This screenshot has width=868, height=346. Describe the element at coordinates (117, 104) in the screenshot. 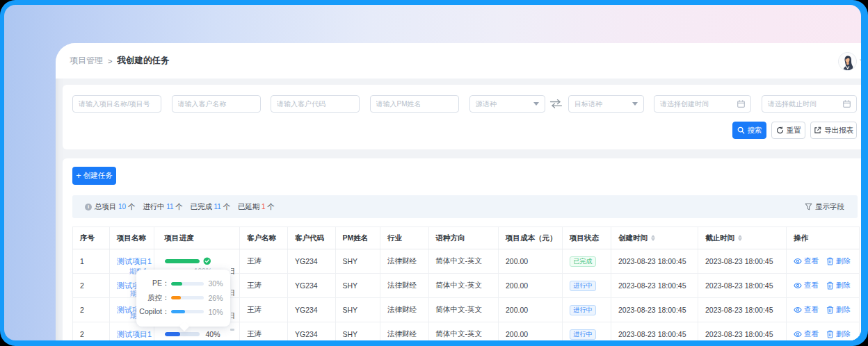

I see `project-name-field` at that location.